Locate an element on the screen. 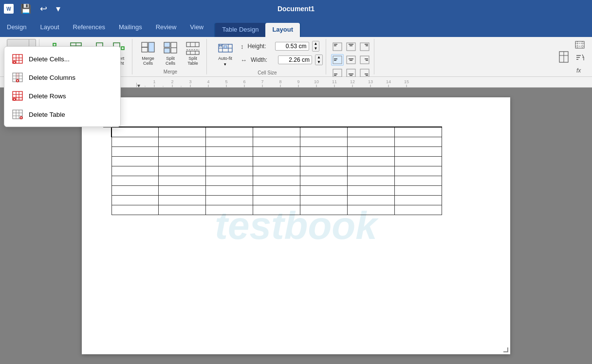 The image size is (592, 364). align-top-left-button is located at coordinates (337, 47).